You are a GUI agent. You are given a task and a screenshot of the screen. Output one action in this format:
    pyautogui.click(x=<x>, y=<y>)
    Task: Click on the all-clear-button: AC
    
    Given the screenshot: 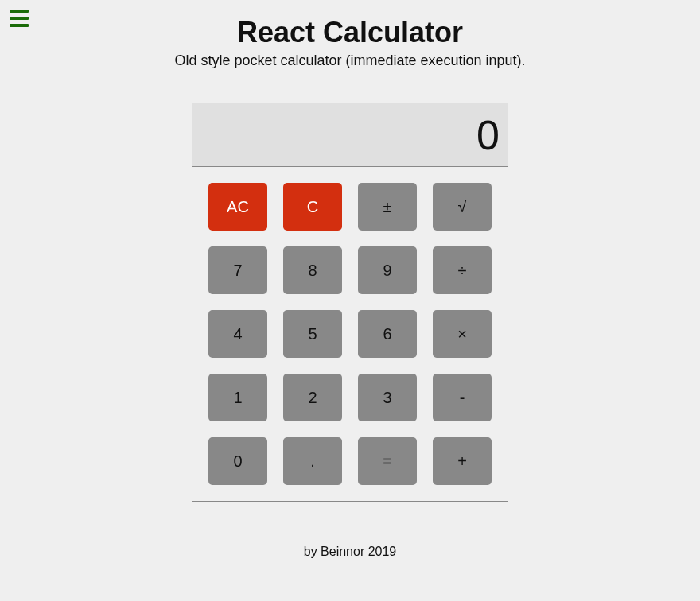 What is the action you would take?
    pyautogui.click(x=238, y=207)
    